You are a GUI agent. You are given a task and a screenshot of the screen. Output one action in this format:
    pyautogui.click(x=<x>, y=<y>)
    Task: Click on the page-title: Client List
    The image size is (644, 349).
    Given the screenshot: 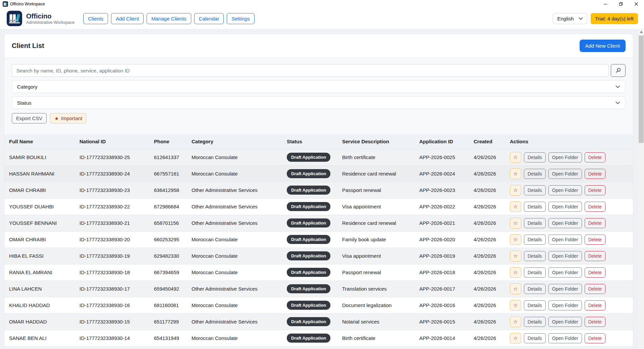 What is the action you would take?
    pyautogui.click(x=28, y=46)
    